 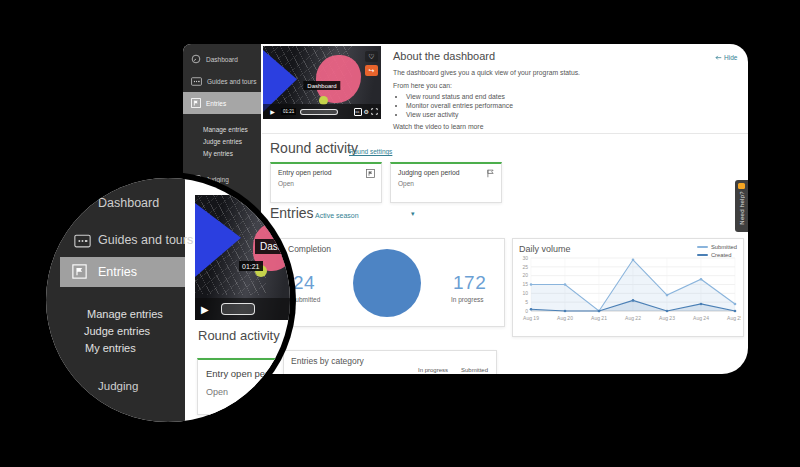 What do you see at coordinates (565, 318) in the screenshot?
I see `svg-text: Aug 20` at bounding box center [565, 318].